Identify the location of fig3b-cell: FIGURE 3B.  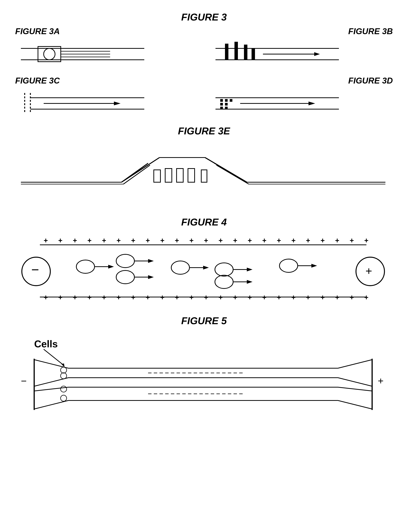
(301, 47).